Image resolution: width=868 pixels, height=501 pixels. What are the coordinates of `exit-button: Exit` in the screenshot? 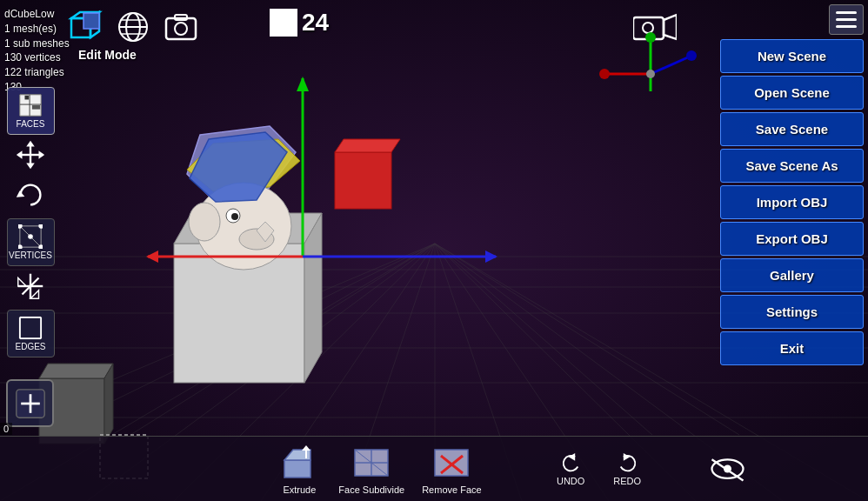 It's located at (791, 348).